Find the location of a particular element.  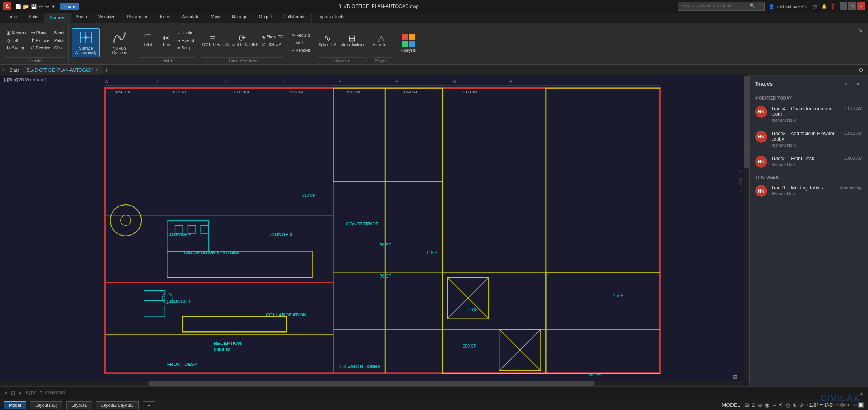

cv-edit-bar-button: ≡ CV Edit Bar is located at coordinates (212, 41).